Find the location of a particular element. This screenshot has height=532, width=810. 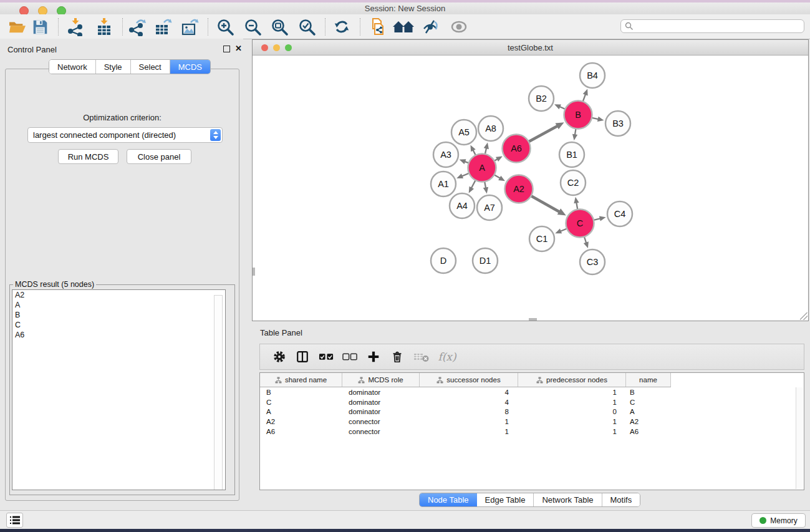

column-header-shared-name: shared name is located at coordinates (301, 380).